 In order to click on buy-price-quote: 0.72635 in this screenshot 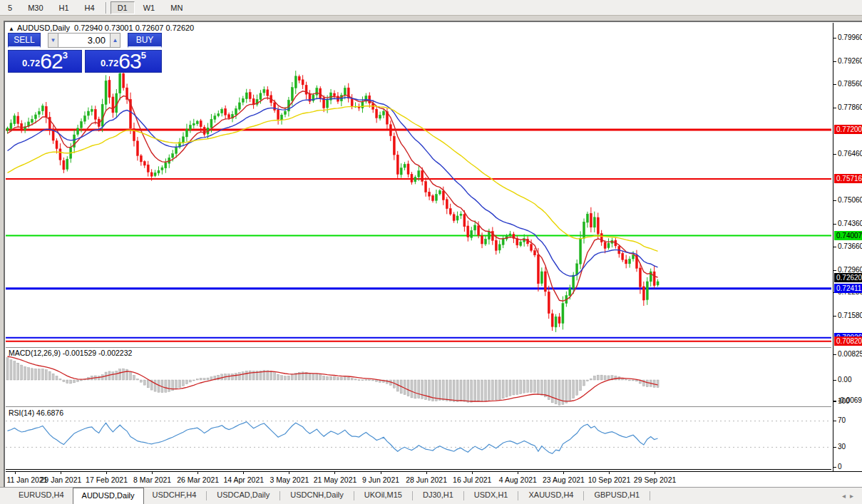, I will do `click(123, 61)`.